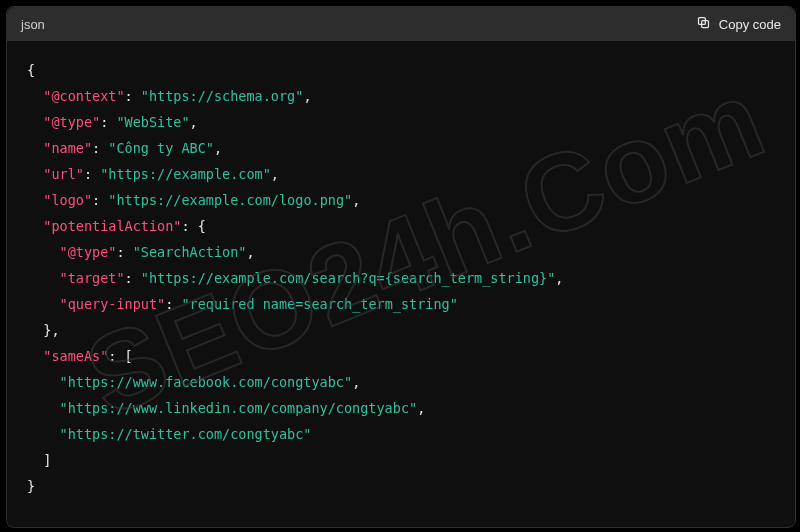 This screenshot has width=800, height=532. I want to click on code-token: {, so click(31, 70).